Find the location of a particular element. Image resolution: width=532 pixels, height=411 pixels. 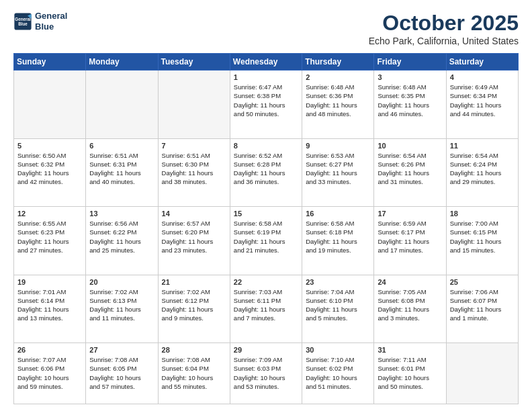

day-detail: Sunrise: 7:01 AM Sunset: 6:14 PM Dayligh… is located at coordinates (50, 305).